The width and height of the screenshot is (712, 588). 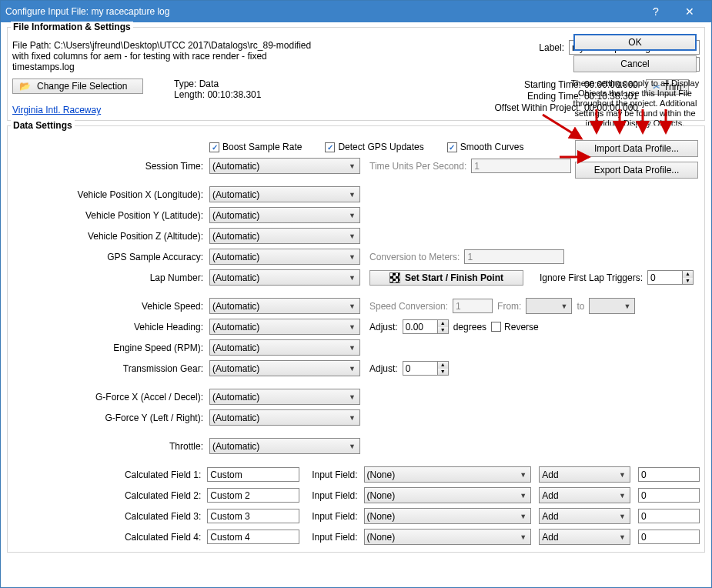 I want to click on boost-checkbox: ✓Boost Sample Rate, so click(x=256, y=147).